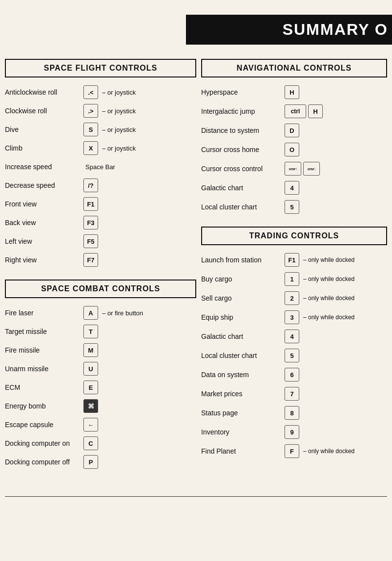 The height and width of the screenshot is (561, 392). What do you see at coordinates (243, 375) in the screenshot?
I see `control-label: Data on system` at bounding box center [243, 375].